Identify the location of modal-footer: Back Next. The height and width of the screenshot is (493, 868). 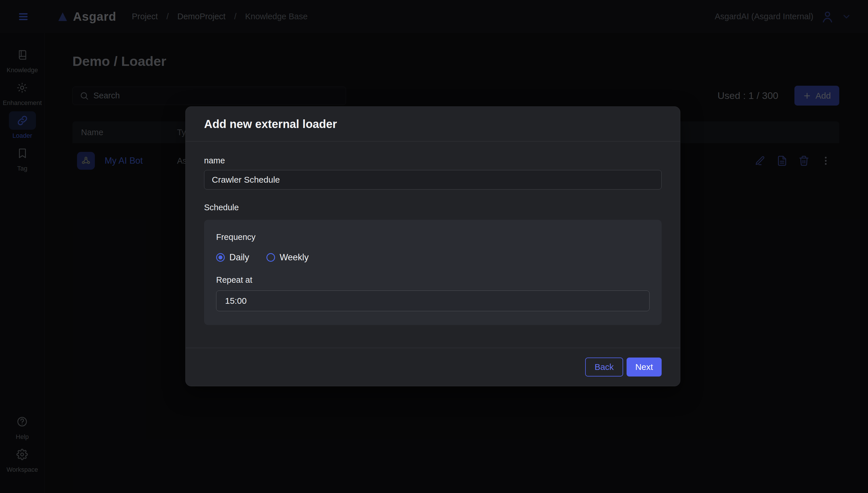
(433, 367).